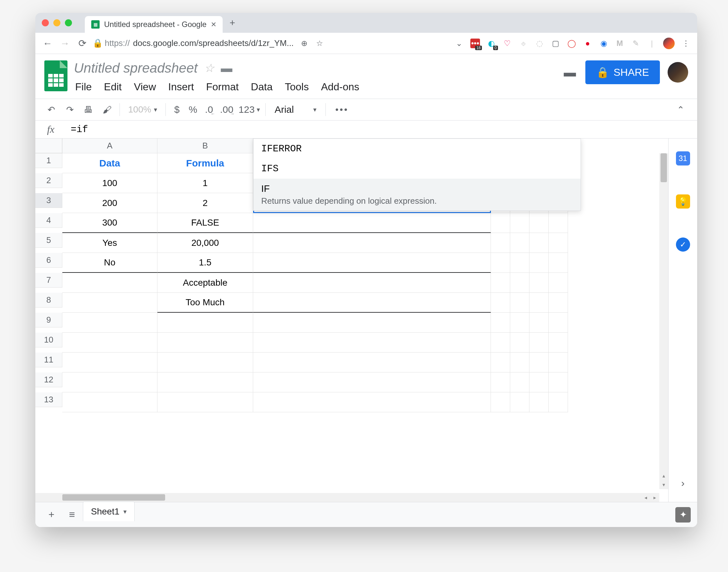 Image resolution: width=728 pixels, height=572 pixels. Describe the element at coordinates (65, 44) in the screenshot. I see `forward-button: →` at that location.